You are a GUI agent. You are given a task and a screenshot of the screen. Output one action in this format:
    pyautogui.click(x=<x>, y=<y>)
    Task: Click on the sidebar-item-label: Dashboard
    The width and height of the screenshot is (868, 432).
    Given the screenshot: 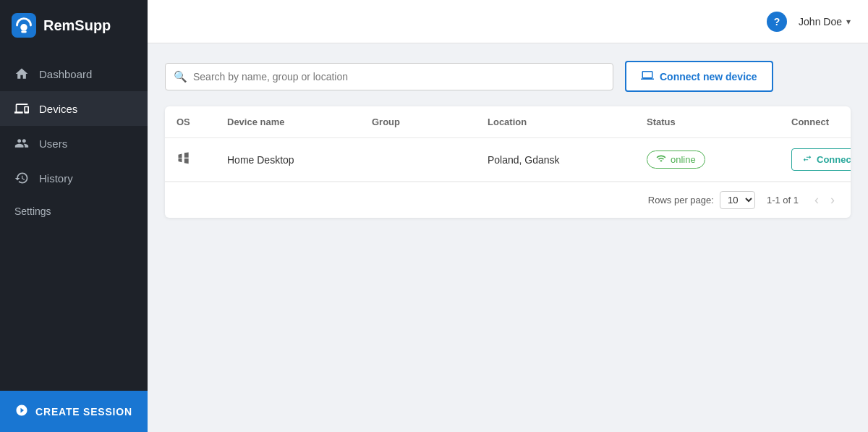 What is the action you would take?
    pyautogui.click(x=65, y=74)
    